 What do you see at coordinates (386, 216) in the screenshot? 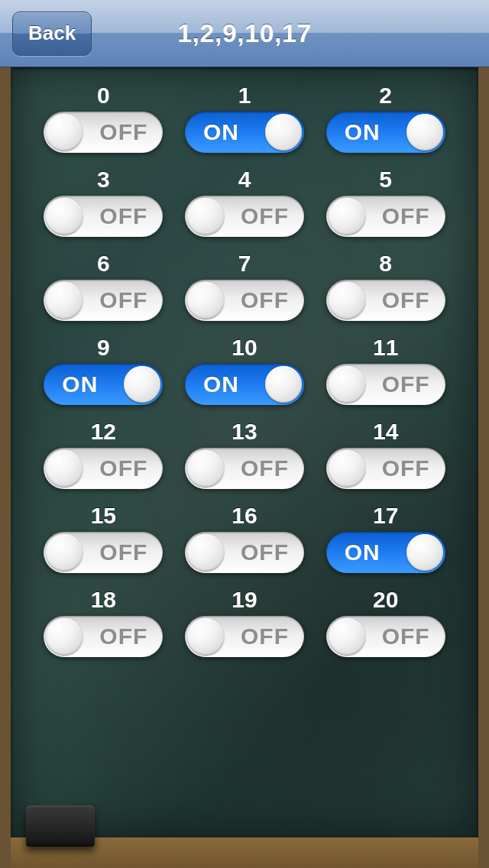
I see `toggle-switch-5: OFF` at bounding box center [386, 216].